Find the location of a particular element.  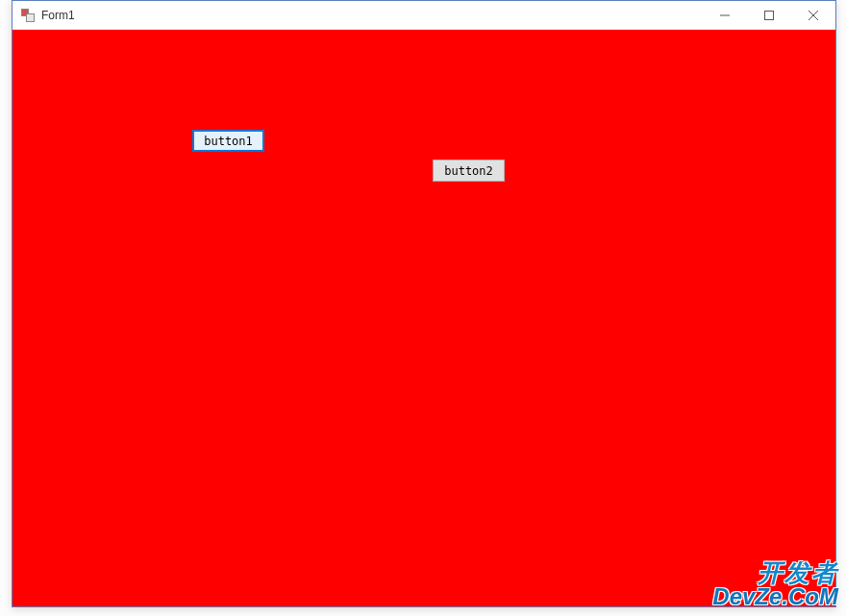

minimize-button is located at coordinates (725, 15).